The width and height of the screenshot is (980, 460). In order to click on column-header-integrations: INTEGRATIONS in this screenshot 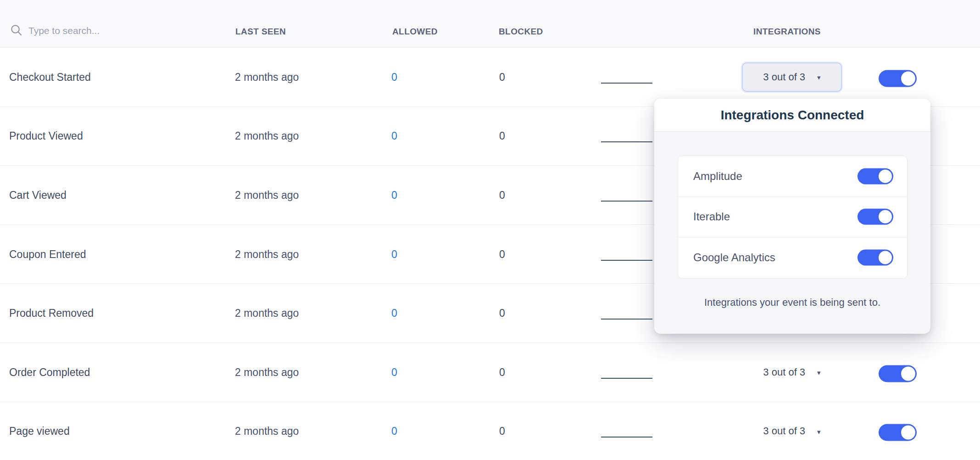, I will do `click(787, 32)`.